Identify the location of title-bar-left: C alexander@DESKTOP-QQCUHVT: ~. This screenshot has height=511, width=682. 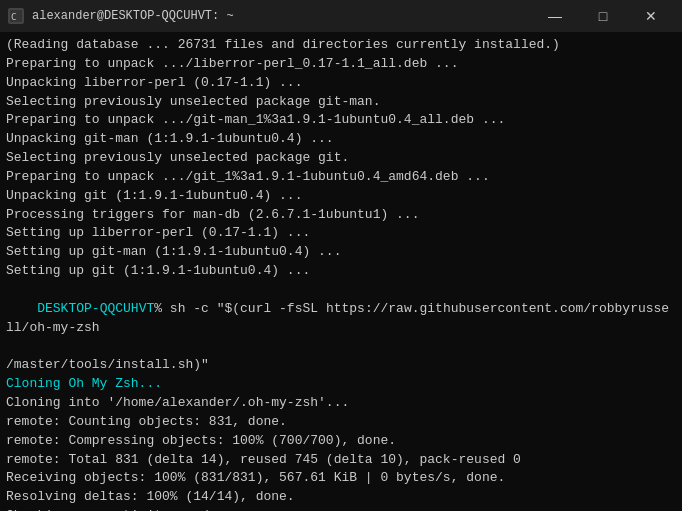
(121, 16).